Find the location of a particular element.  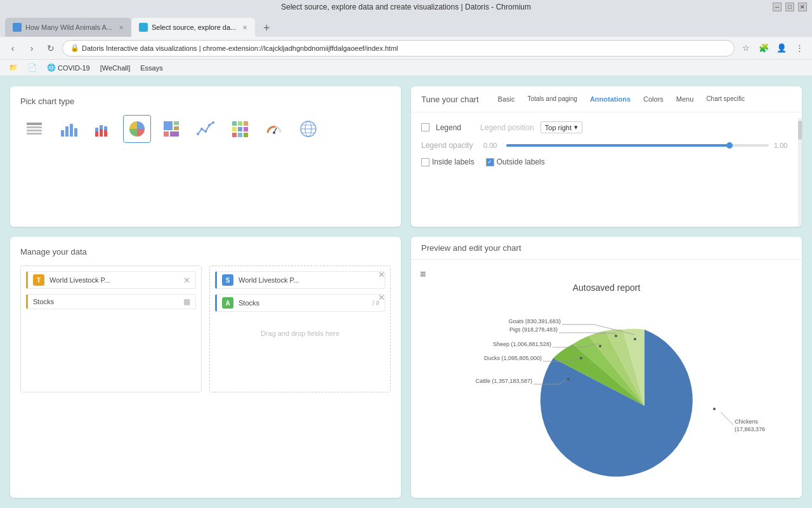

minimize-button: ─ is located at coordinates (777, 7).